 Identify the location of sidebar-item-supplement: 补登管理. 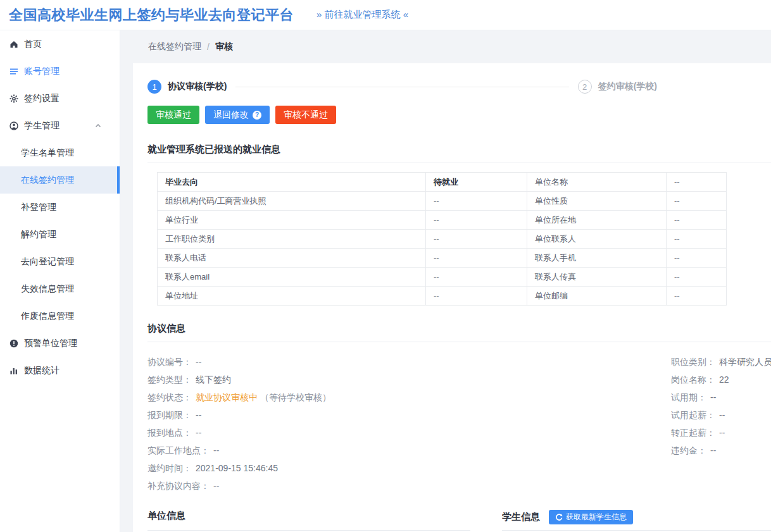
(60, 207).